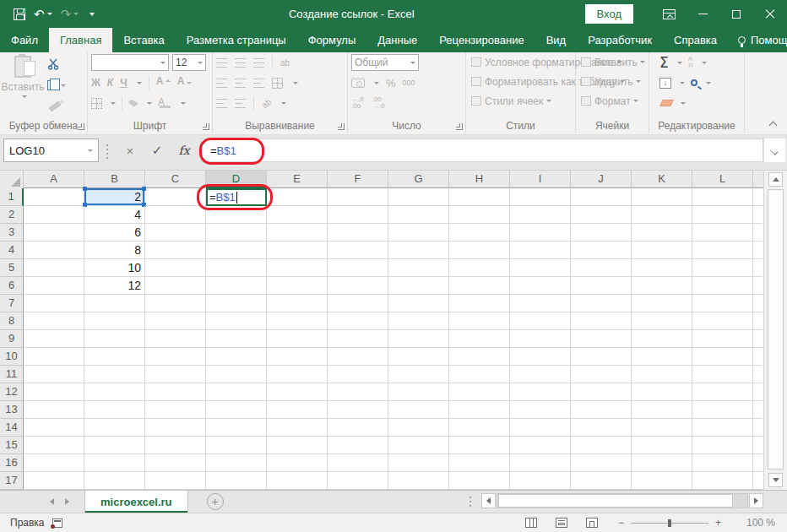 This screenshot has height=532, width=787. Describe the element at coordinates (64, 64) in the screenshot. I see `cut-button` at that location.